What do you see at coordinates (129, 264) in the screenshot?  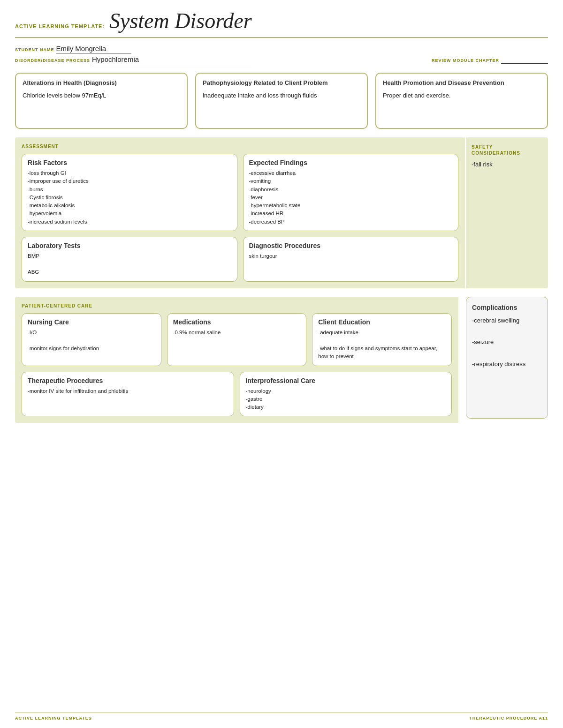 I see `lab-tests-content: BMPABG` at bounding box center [129, 264].